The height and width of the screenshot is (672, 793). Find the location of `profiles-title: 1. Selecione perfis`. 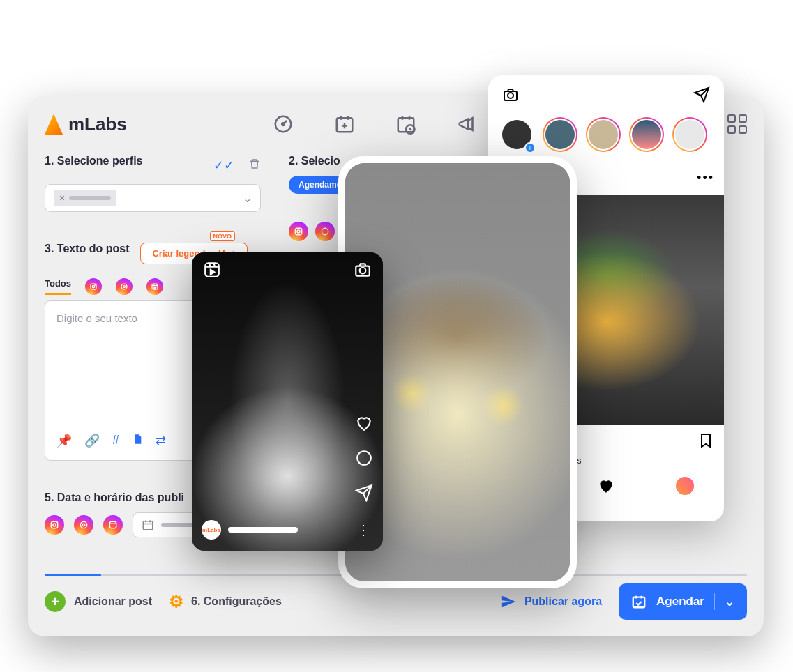

profiles-title: 1. Selecione perfis is located at coordinates (93, 161).